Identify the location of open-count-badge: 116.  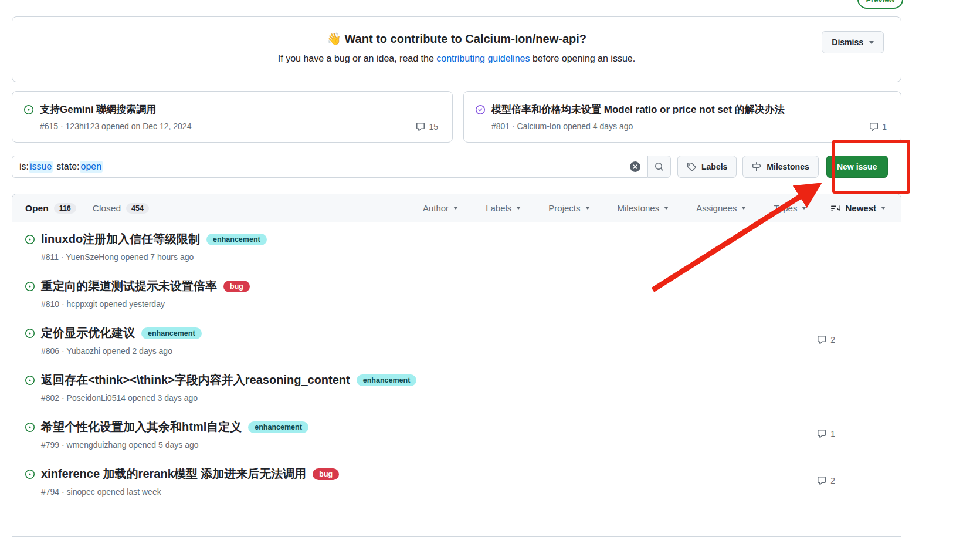
(65, 208).